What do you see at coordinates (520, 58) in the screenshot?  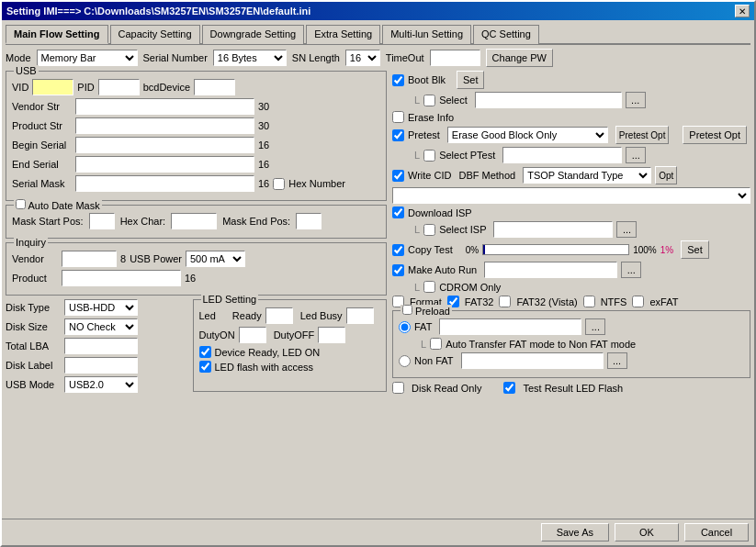 I see `change-pw-button: Change PW` at bounding box center [520, 58].